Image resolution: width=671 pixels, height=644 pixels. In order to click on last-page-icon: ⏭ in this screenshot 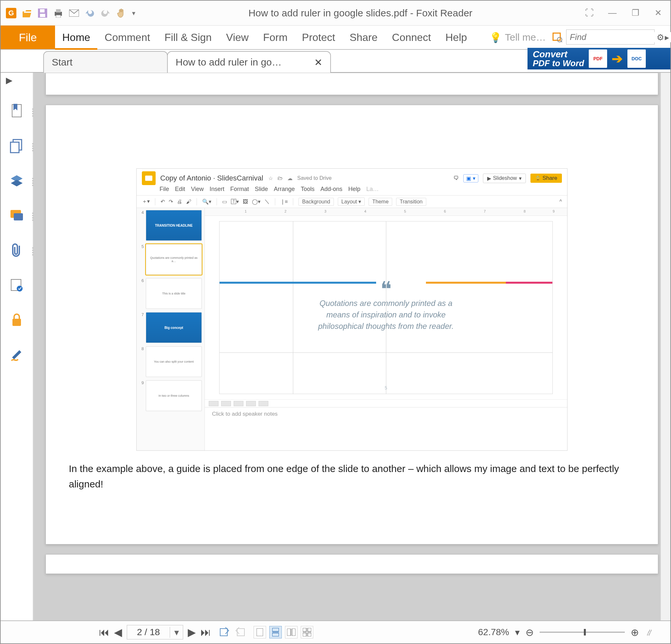, I will do `click(206, 632)`.